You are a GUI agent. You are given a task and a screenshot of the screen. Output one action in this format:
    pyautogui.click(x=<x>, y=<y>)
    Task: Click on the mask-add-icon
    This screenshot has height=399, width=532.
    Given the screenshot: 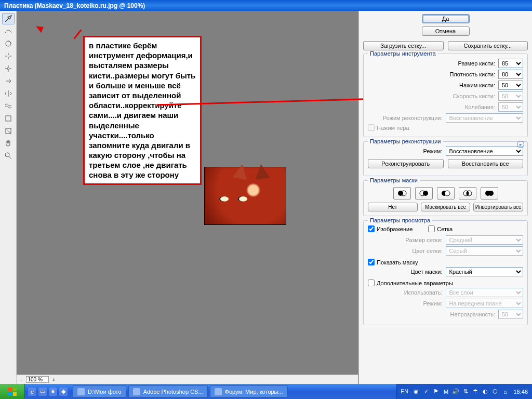 What is the action you would take?
    pyautogui.click(x=424, y=193)
    